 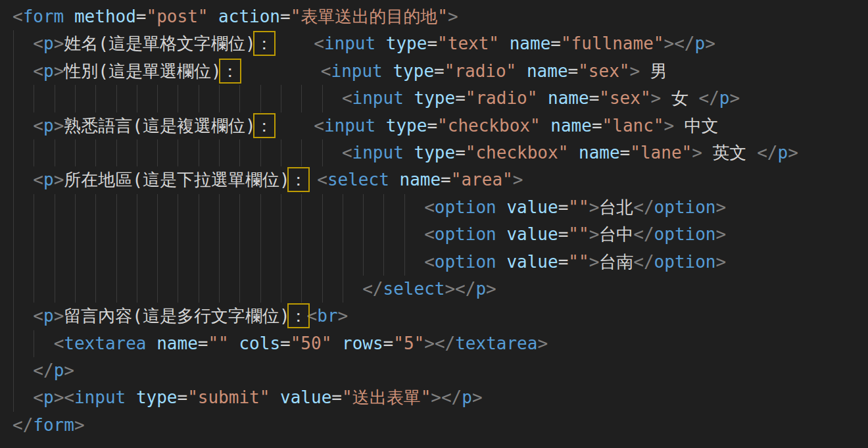 What do you see at coordinates (468, 43) in the screenshot?
I see `code-token: "text"` at bounding box center [468, 43].